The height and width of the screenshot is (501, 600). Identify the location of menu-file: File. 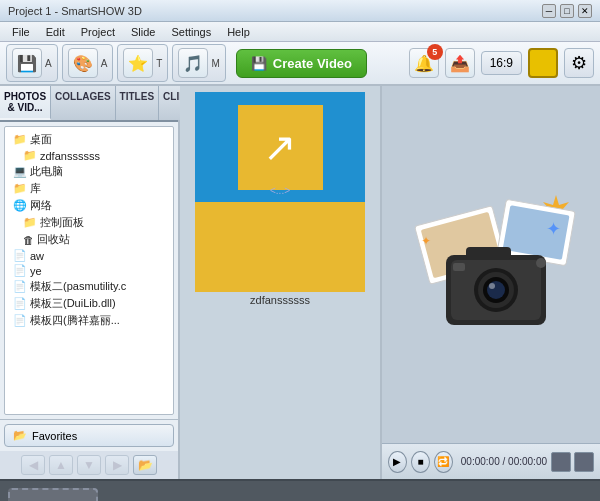
(21, 32).